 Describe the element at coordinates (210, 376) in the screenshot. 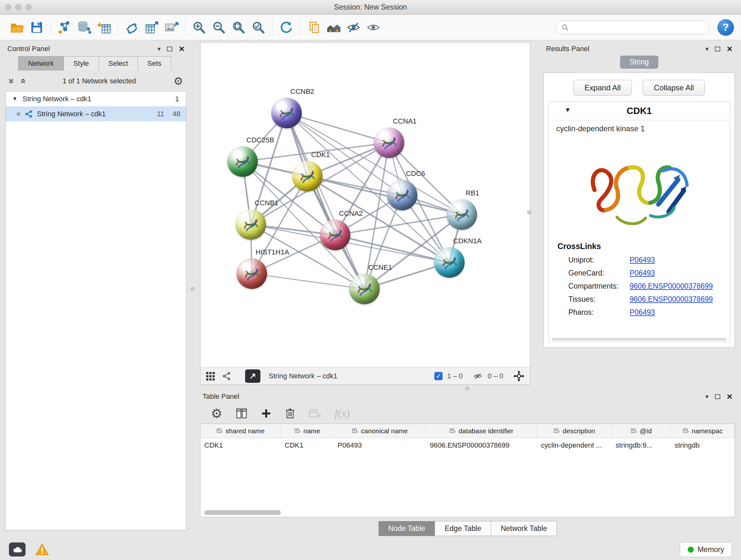

I see `grid-view-button` at that location.